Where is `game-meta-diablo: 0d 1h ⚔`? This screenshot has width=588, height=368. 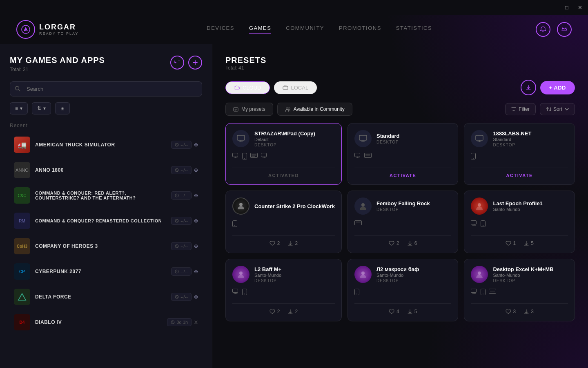
game-meta-diablo: 0d 1h ⚔ is located at coordinates (183, 322).